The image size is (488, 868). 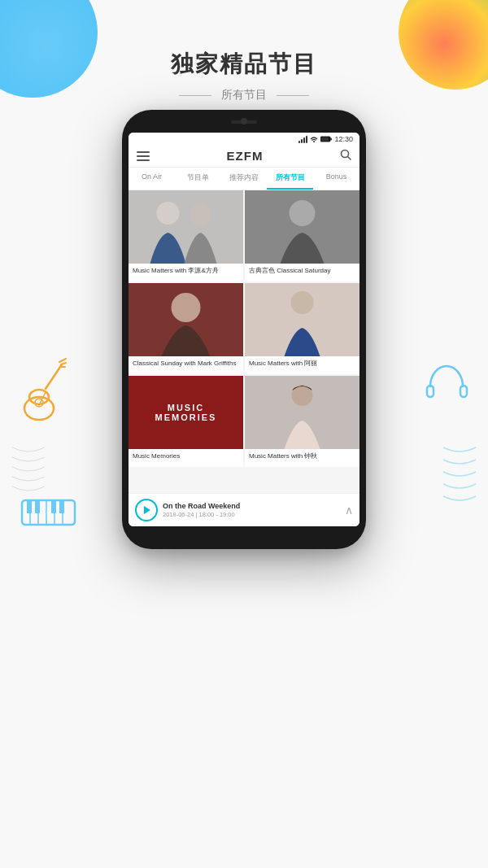 I want to click on program-title-music-matters-1: Music Matters with 李源&方舟, so click(x=185, y=273).